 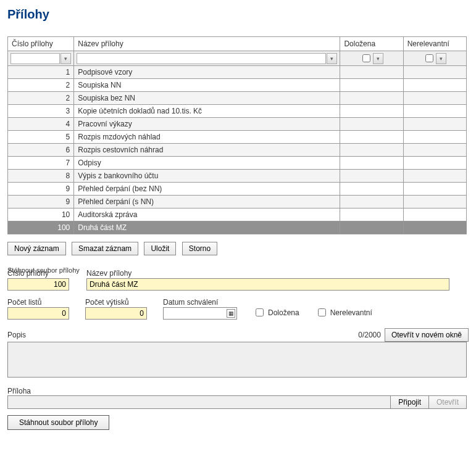 I want to click on cancel-button: Storno, so click(x=200, y=249).